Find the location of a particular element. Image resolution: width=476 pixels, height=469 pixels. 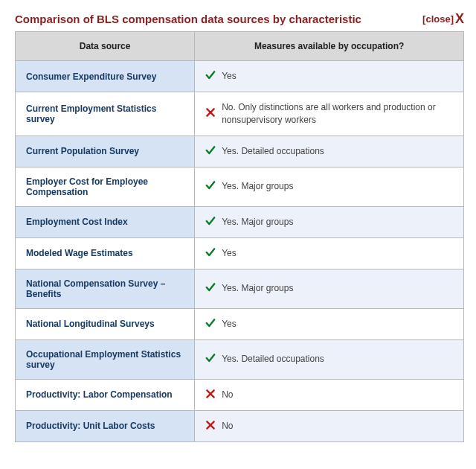

table-row: National Compensation Survey – BenefitsY… is located at coordinates (239, 289).